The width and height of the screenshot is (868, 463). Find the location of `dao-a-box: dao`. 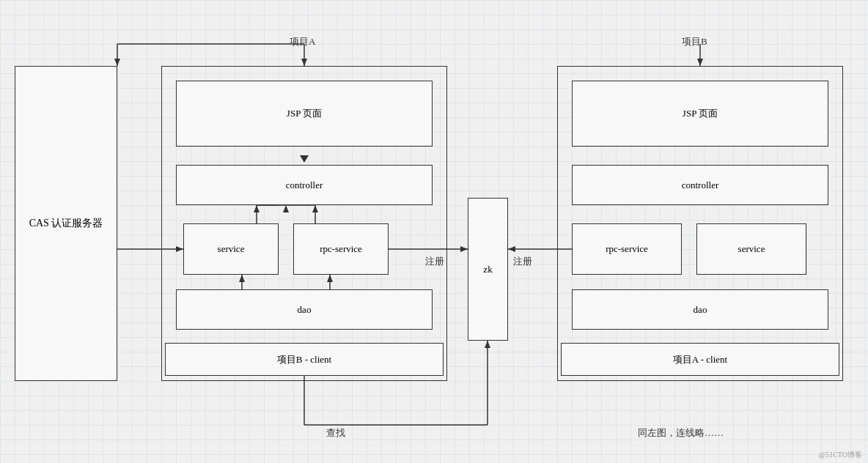

dao-a-box: dao is located at coordinates (304, 309).